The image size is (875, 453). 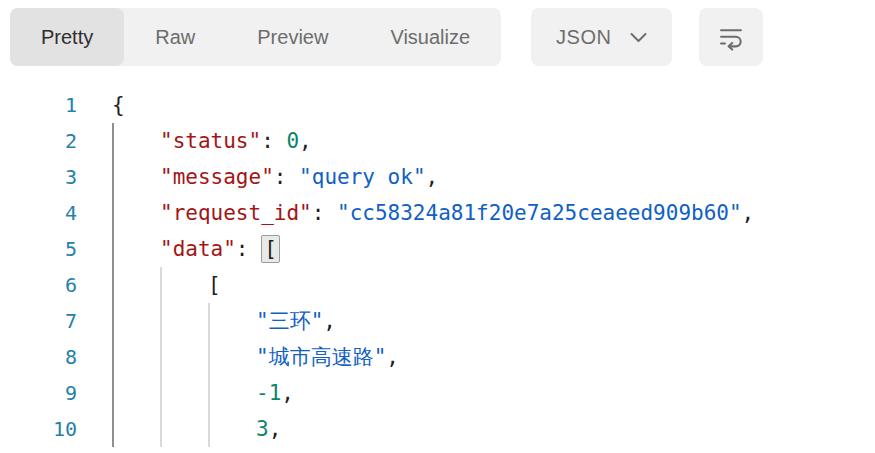 I want to click on code-token-string: "城市高速路", so click(x=321, y=357).